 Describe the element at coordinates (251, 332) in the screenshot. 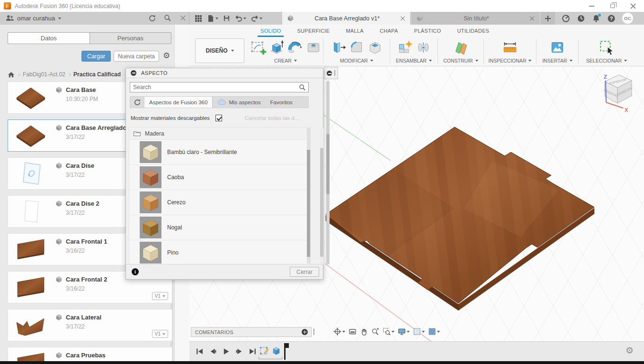

I see `comments-bar: COMENTARIOS` at that location.